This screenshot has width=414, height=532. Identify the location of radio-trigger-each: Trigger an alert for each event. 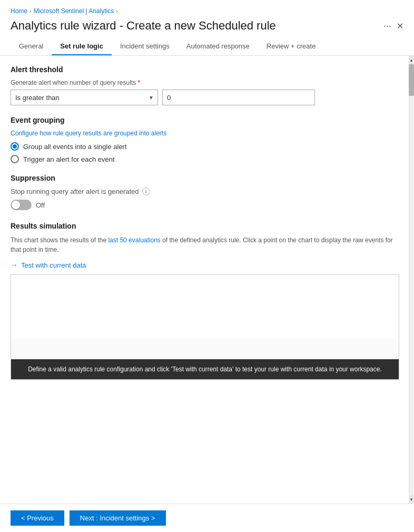
(205, 159).